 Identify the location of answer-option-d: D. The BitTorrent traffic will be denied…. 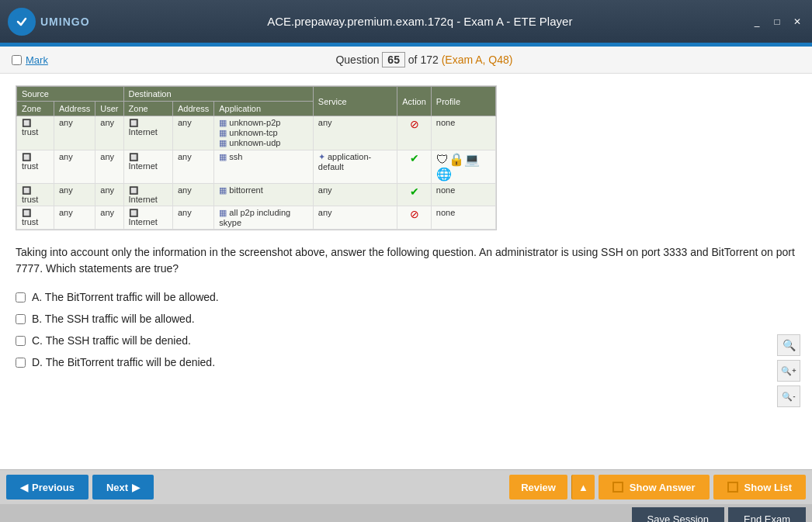
(406, 362).